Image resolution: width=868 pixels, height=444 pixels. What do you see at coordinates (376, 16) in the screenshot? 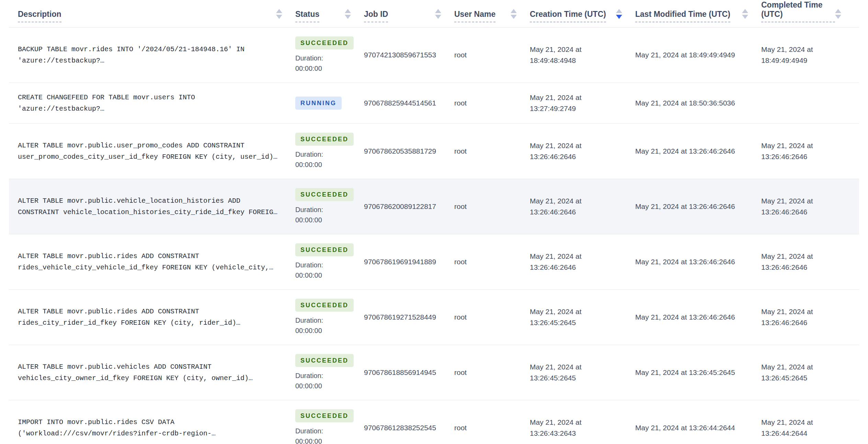
I see `column-header-label: Job ID` at bounding box center [376, 16].